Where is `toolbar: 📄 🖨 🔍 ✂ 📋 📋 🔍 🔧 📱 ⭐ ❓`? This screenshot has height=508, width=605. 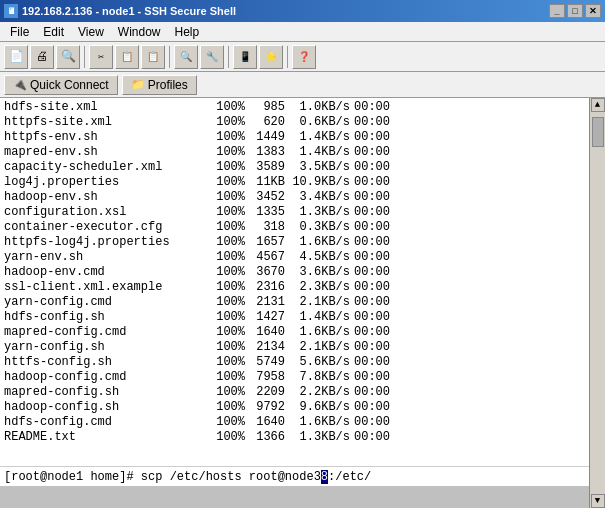
toolbar: 📄 🖨 🔍 ✂ 📋 📋 🔍 🔧 📱 ⭐ ❓ is located at coordinates (302, 57).